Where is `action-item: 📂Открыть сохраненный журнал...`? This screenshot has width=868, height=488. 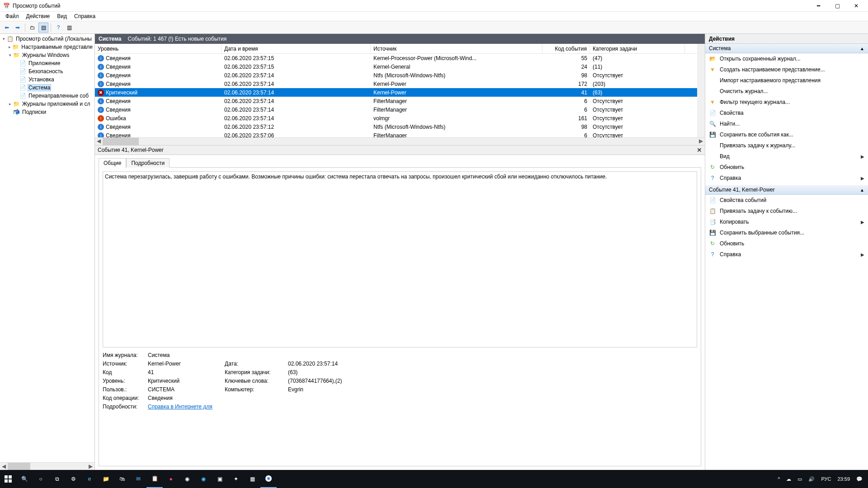
action-item: 📂Открыть сохраненный журнал... is located at coordinates (787, 59).